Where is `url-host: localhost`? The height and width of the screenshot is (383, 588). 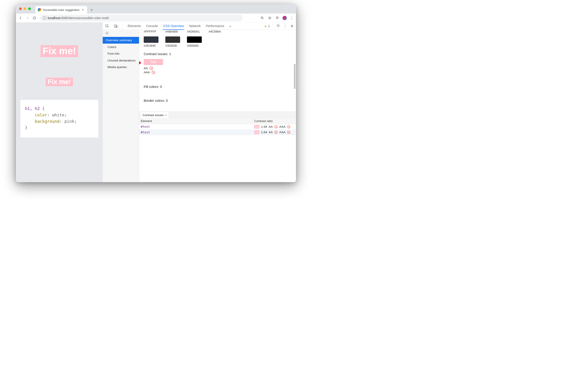
url-host: localhost is located at coordinates (54, 18).